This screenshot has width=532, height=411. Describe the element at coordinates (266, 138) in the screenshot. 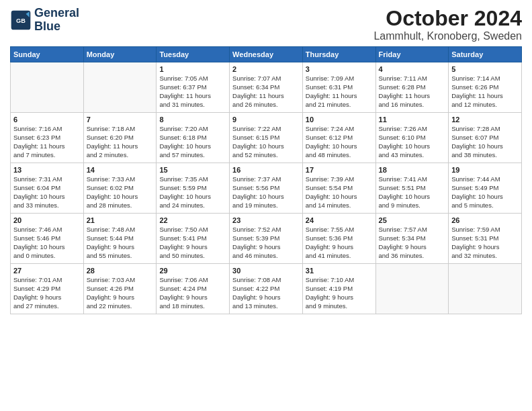

I see `week-row-2: 6Sunrise: 7:16 AM Sunset: 6:23 PM Daylig…` at that location.